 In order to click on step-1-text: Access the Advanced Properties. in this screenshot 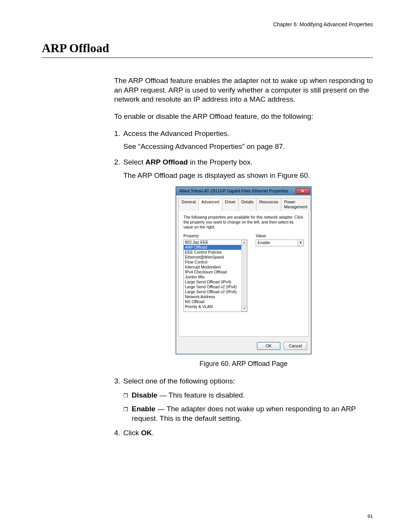, I will do `click(177, 133)`.